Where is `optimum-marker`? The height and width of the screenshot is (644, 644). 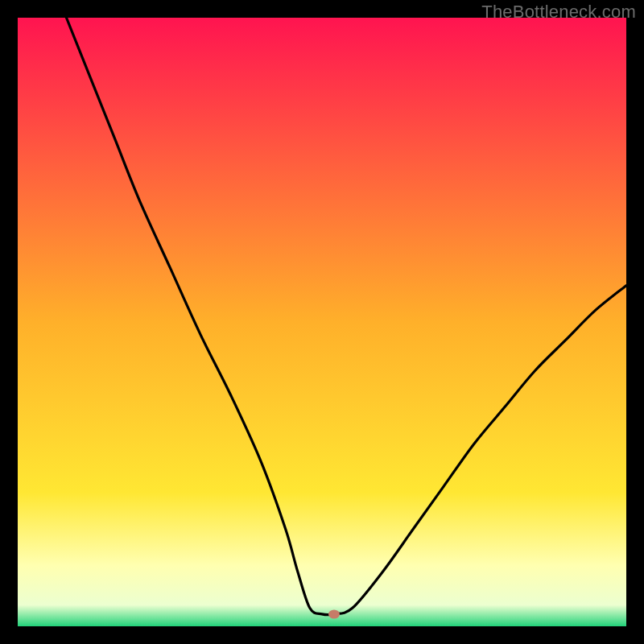
optimum-marker is located at coordinates (334, 613).